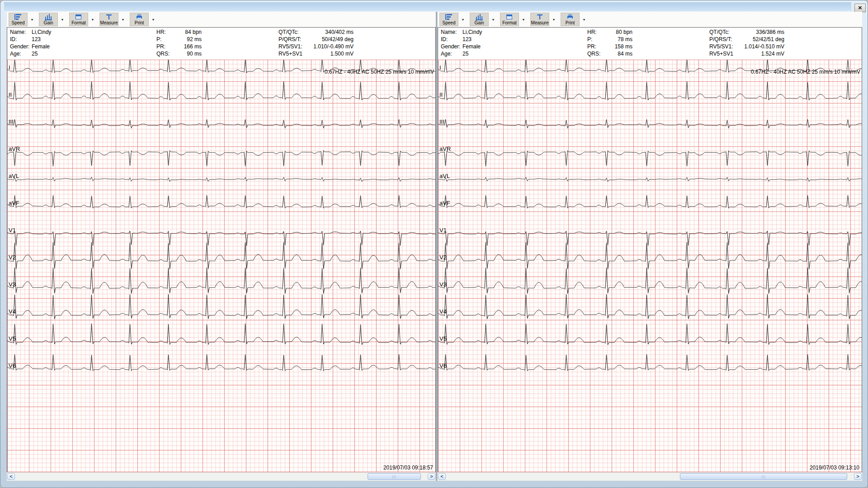  I want to click on toolbar-left: Speed▼Gain▼Format▼Measure▼Print▼, so click(222, 19).